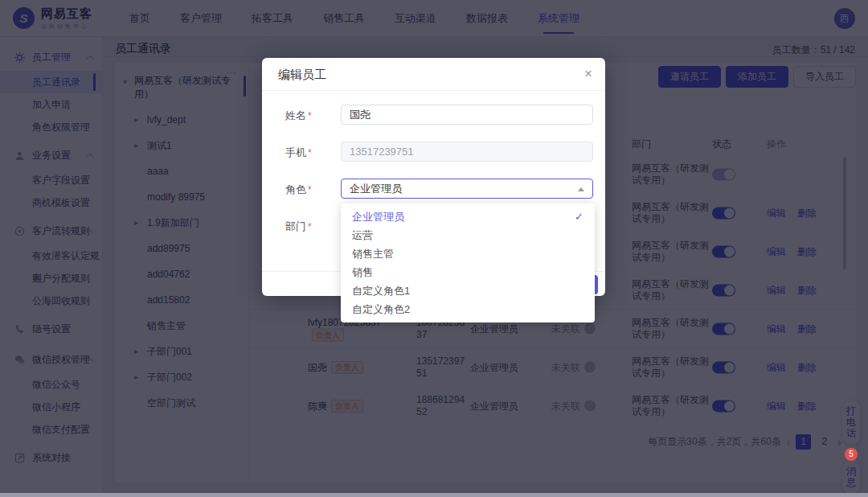 Image resolution: width=868 pixels, height=497 pixels. Describe the element at coordinates (378, 217) in the screenshot. I see `option-label: 企业管理员` at that location.